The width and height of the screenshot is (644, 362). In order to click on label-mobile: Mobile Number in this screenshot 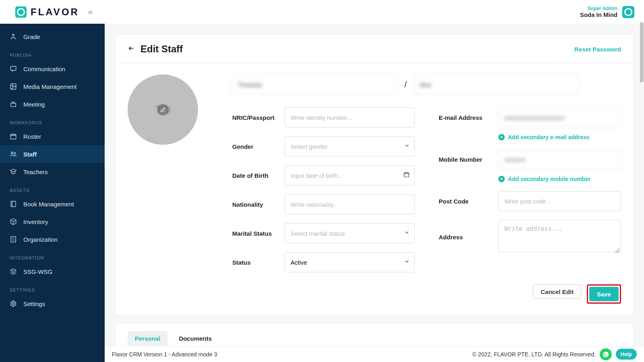, I will do `click(467, 159)`.